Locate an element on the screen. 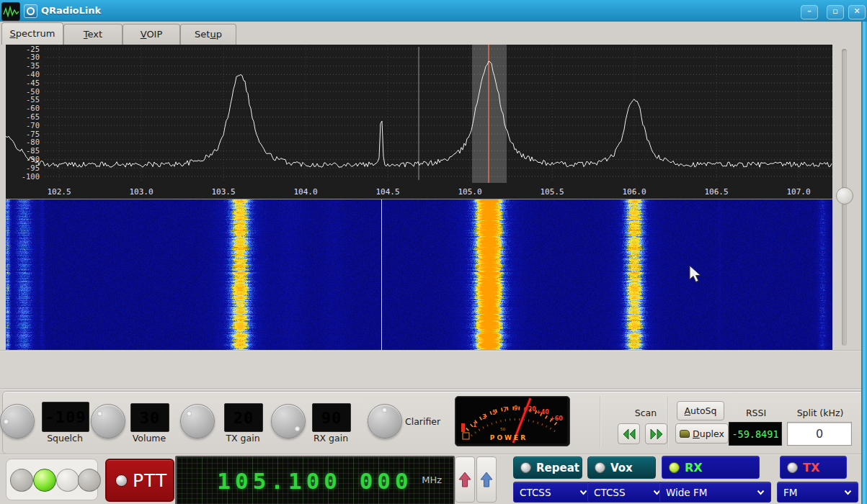 The image size is (867, 504). duplex-button: Duplex is located at coordinates (702, 433).